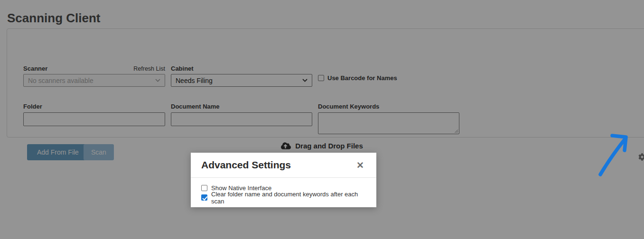 This screenshot has width=644, height=239. Describe the element at coordinates (204, 188) in the screenshot. I see `show-native-interface-checkbox` at that location.